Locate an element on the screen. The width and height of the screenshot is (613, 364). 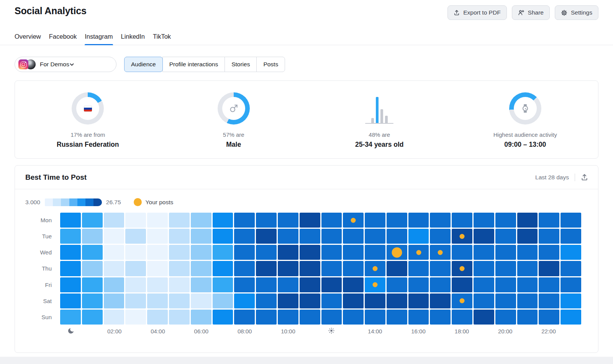
segment-profile-interactions: Profile interactions is located at coordinates (194, 64).